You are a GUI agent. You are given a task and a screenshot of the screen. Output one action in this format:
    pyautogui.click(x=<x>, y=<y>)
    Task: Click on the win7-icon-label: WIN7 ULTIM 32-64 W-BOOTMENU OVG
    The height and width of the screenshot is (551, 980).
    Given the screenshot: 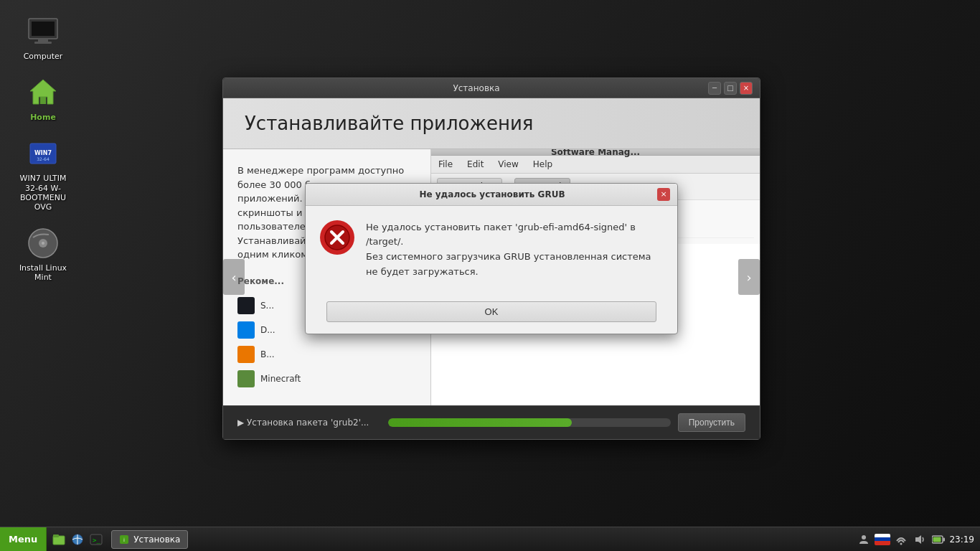 What is the action you would take?
    pyautogui.click(x=43, y=192)
    